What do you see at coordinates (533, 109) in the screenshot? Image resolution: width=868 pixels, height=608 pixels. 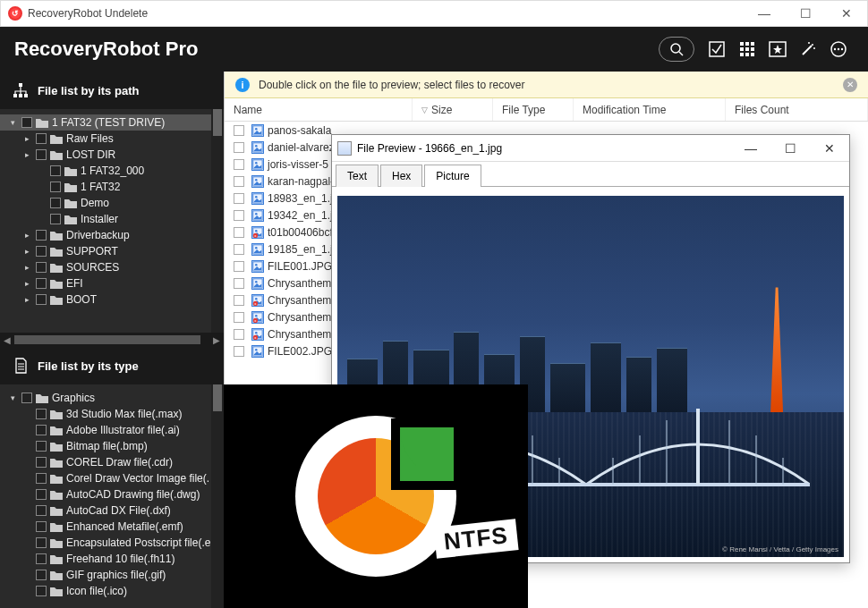 I see `col-filetype: File Type` at bounding box center [533, 109].